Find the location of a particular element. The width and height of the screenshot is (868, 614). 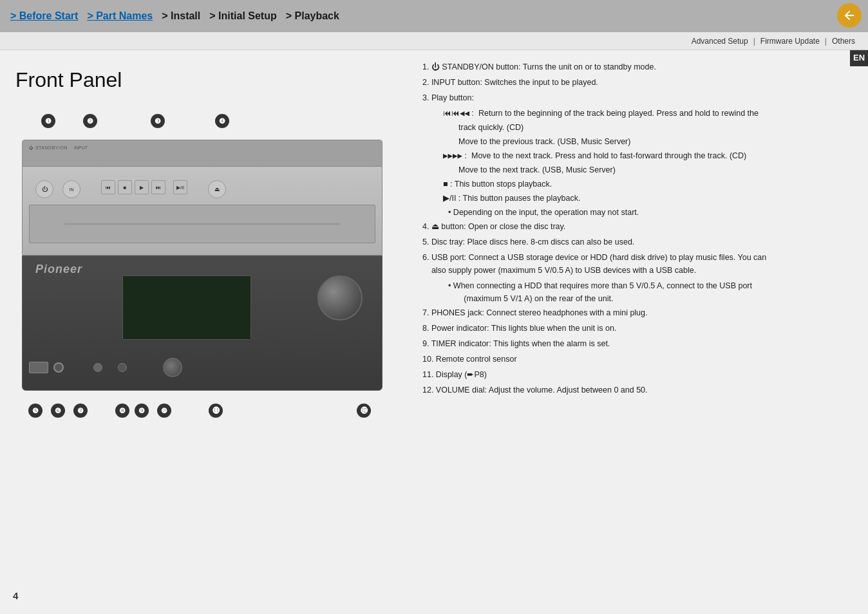

desc-item-5: 5. Disc tray: Place discs here. 8-cm dis… is located at coordinates (636, 242).